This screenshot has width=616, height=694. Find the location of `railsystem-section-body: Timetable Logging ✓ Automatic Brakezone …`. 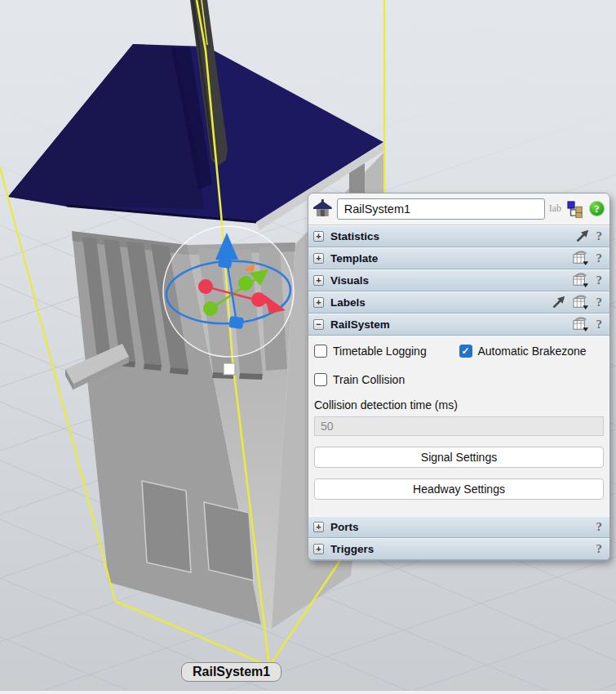

railsystem-section-body: Timetable Logging ✓ Automatic Brakezone … is located at coordinates (459, 426).